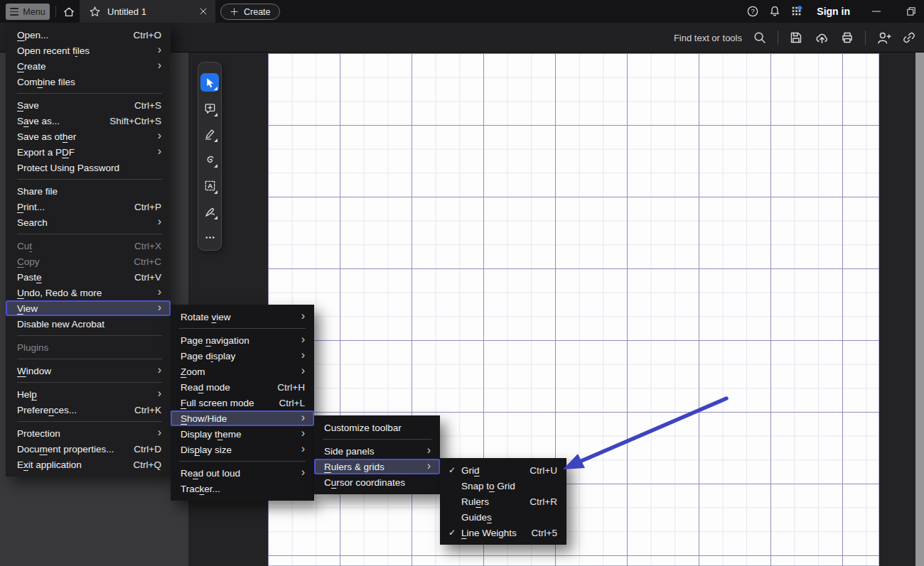 The width and height of the screenshot is (924, 566). What do you see at coordinates (61, 324) in the screenshot?
I see `menu-item-label: Disable new Acrobat` at bounding box center [61, 324].